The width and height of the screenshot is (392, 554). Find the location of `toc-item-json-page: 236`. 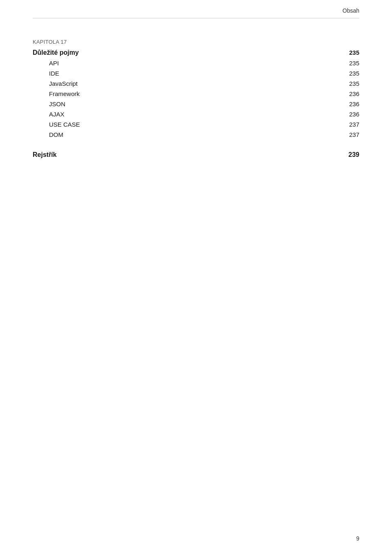

toc-item-json-page: 236 is located at coordinates (354, 104).